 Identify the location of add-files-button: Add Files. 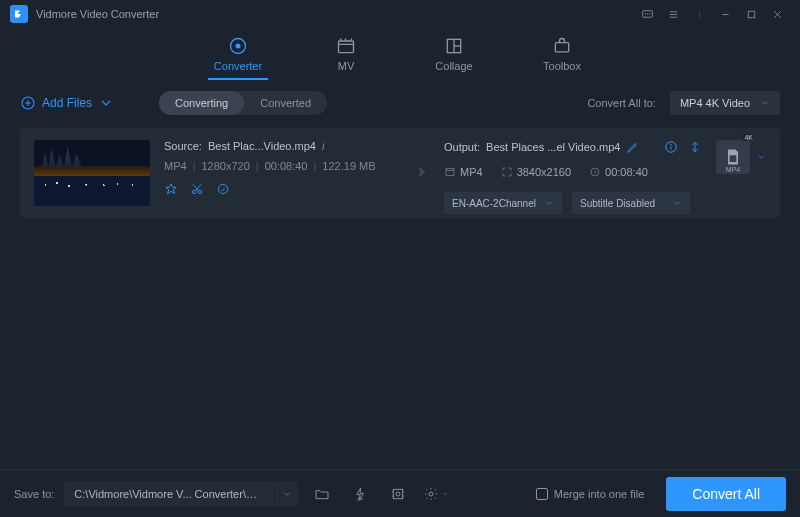
(67, 103).